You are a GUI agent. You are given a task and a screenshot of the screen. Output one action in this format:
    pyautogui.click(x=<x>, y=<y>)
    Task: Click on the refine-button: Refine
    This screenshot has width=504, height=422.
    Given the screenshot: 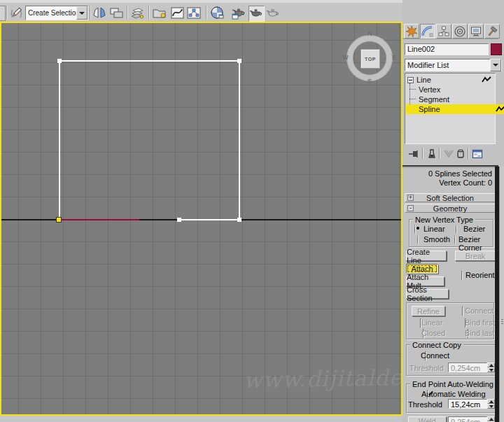 What is the action you would take?
    pyautogui.click(x=428, y=311)
    